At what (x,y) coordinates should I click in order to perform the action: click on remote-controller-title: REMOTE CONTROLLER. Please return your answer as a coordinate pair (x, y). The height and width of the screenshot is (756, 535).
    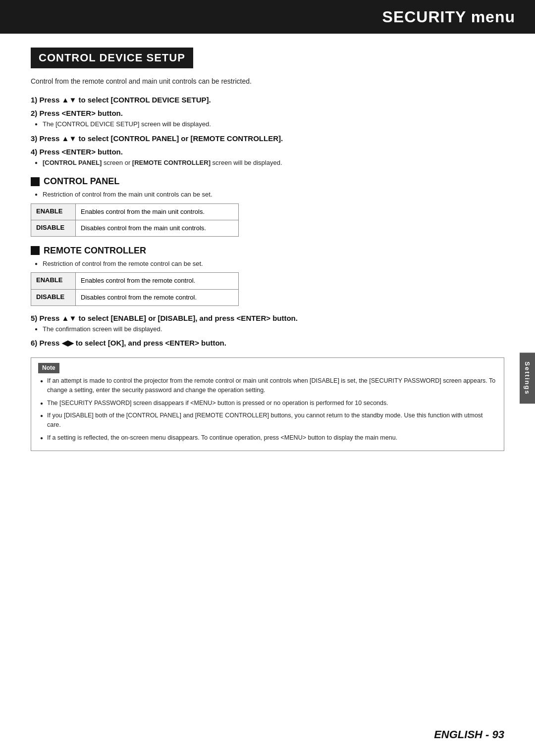
    Looking at the image, I should click on (268, 251).